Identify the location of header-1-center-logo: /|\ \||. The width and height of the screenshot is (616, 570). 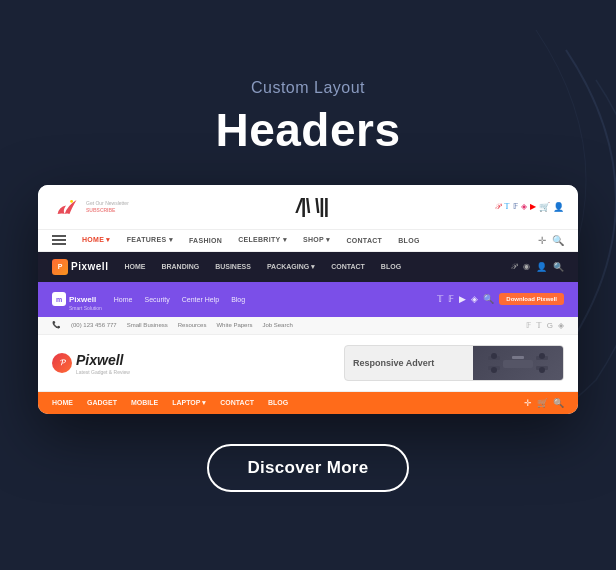
(312, 206).